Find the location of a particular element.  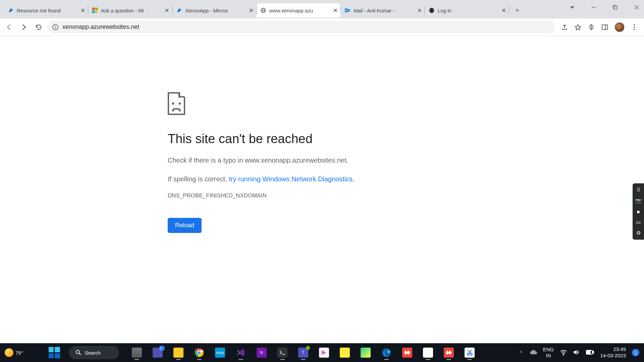

site-info-icon: i is located at coordinates (55, 27).